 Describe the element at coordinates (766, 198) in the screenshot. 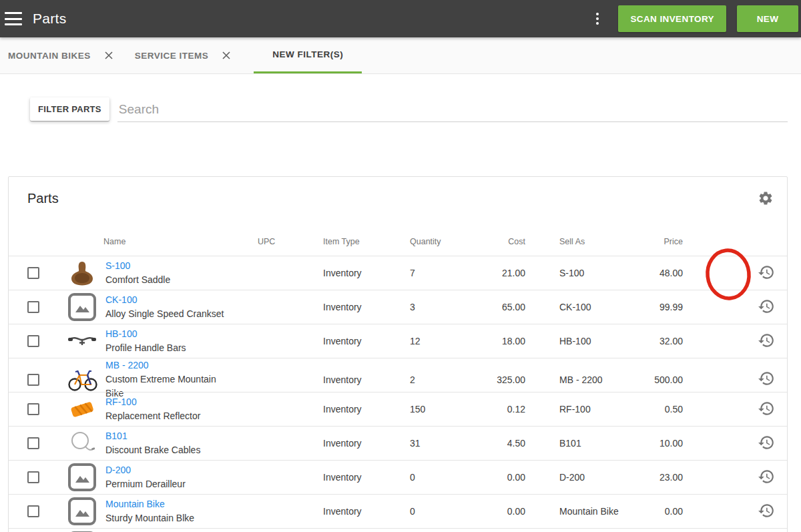

I see `gear-icon` at that location.